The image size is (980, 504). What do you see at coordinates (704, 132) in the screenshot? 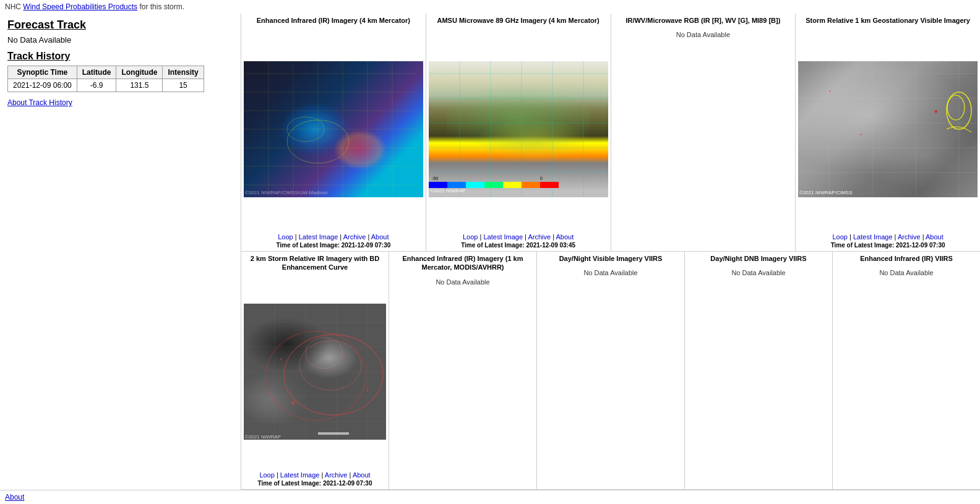
I see `cell-ir-wv-rgb: IR/WV/Microwave RGB (IR [R], WV [G], MI8…` at bounding box center [704, 132].